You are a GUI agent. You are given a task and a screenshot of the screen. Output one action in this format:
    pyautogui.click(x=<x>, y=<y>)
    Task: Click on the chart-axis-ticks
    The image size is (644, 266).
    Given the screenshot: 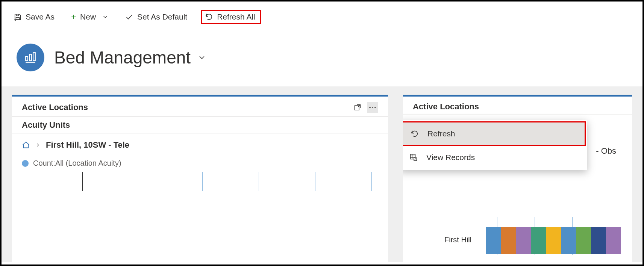 What is the action you would take?
    pyautogui.click(x=200, y=185)
    